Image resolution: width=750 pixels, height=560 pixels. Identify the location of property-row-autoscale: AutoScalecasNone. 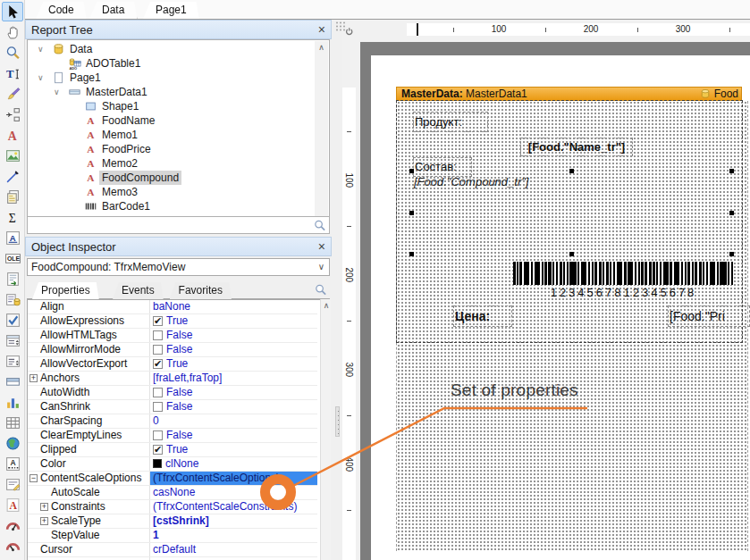
(173, 493).